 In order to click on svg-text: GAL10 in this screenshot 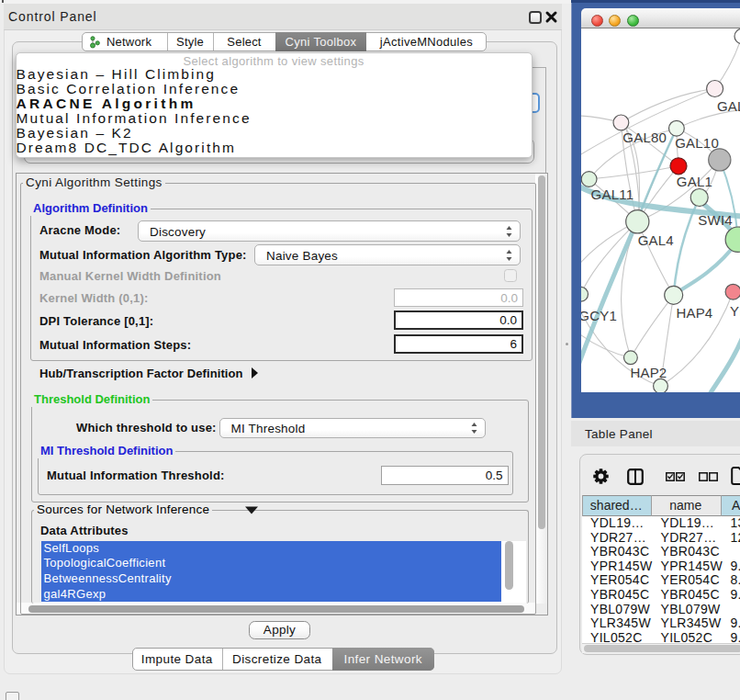, I will do `click(697, 143)`.